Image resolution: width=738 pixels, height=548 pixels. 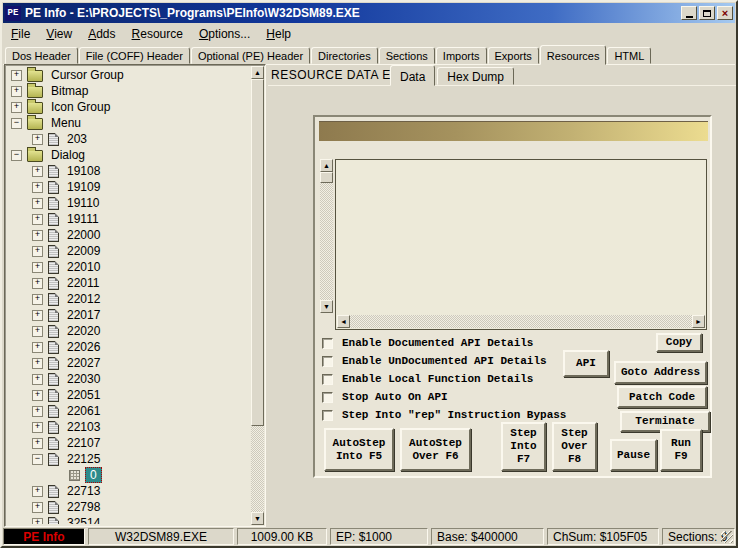 I want to click on tab-directories: Directories, so click(x=344, y=56).